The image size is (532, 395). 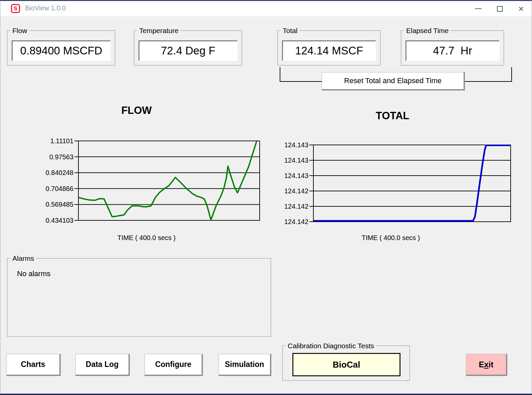 What do you see at coordinates (453, 51) in the screenshot?
I see `elapsed-time-value-display: 47.7 Hr` at bounding box center [453, 51].